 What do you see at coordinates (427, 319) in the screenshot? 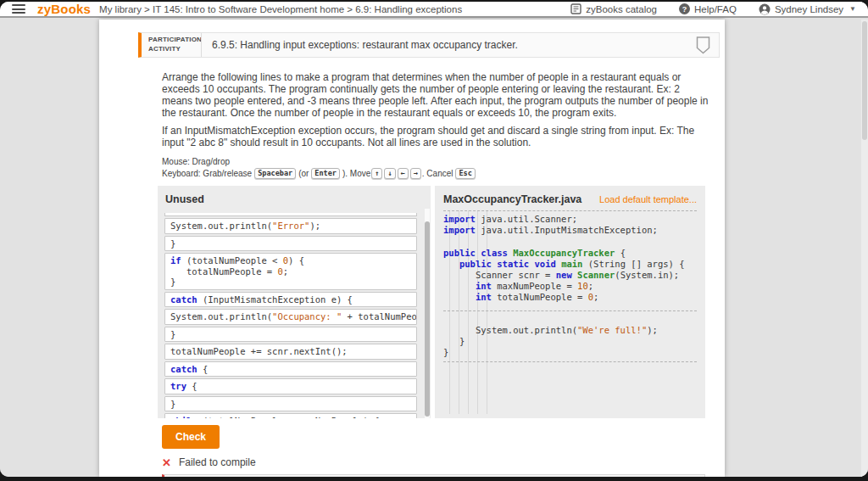
I see `scrollbar-thumb` at bounding box center [427, 319].